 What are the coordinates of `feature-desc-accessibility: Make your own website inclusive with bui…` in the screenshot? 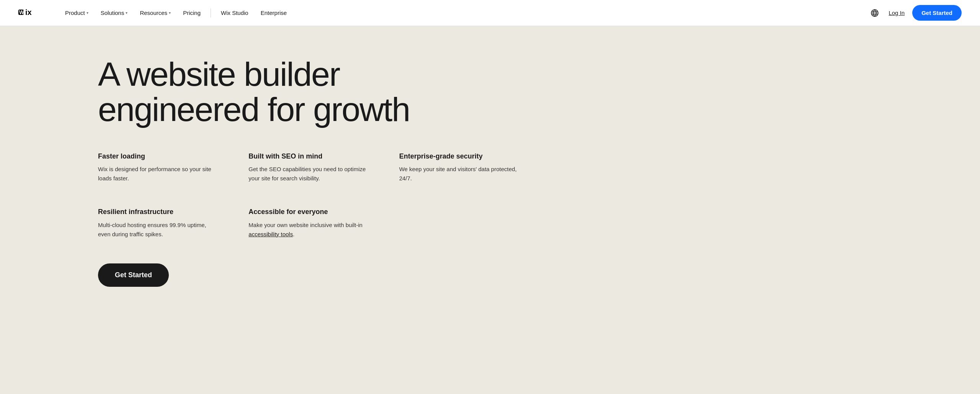 It's located at (309, 230).